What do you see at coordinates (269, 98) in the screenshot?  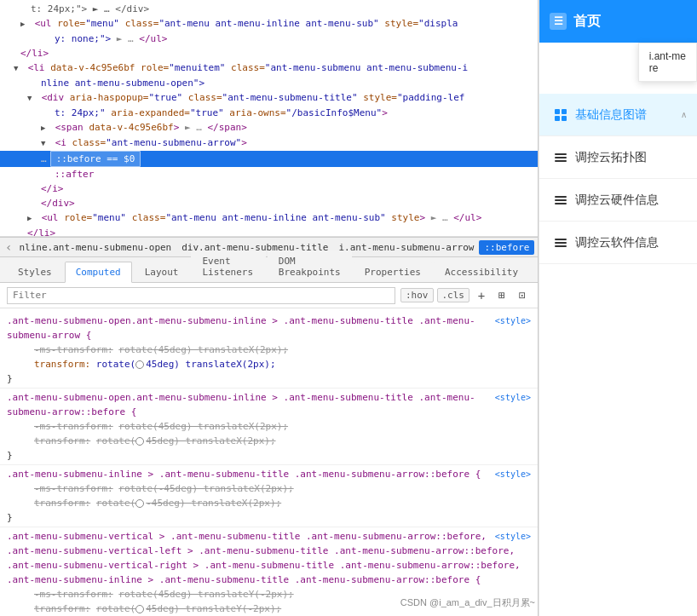 I see `dom-line: ▼ <div aria-haspopup="true" class="ant-m…` at bounding box center [269, 98].